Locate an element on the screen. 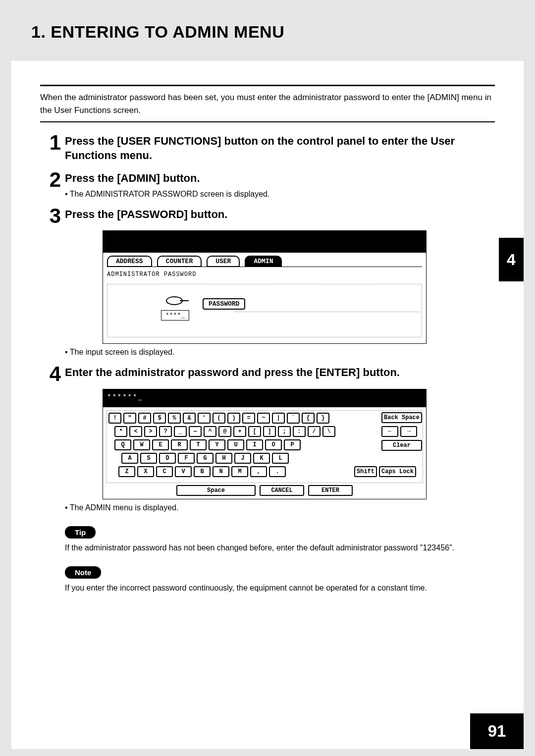  space-button: Space is located at coordinates (216, 490).